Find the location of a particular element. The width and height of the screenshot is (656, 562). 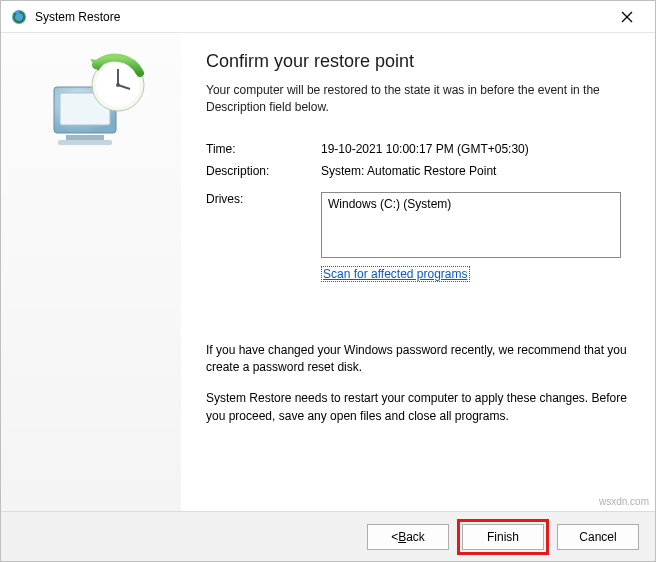

description-value: System: Automatic Restore Point is located at coordinates (474, 171).